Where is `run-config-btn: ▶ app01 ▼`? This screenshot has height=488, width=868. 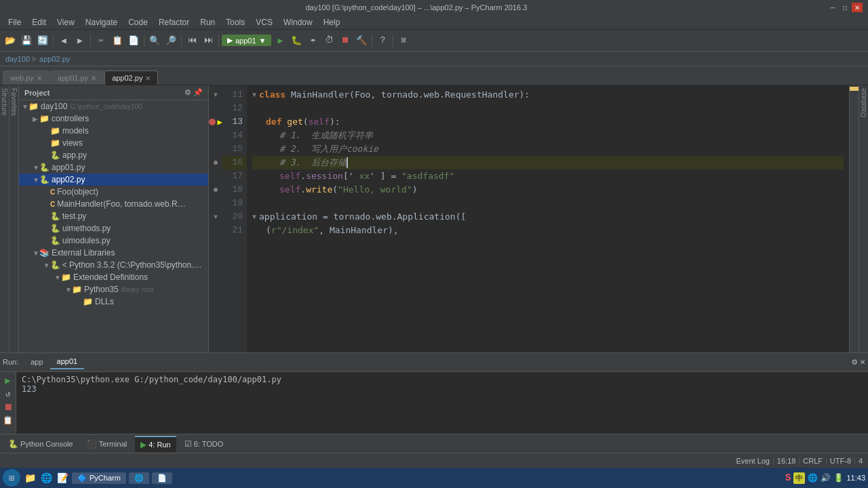 run-config-btn: ▶ app01 ▼ is located at coordinates (247, 41).